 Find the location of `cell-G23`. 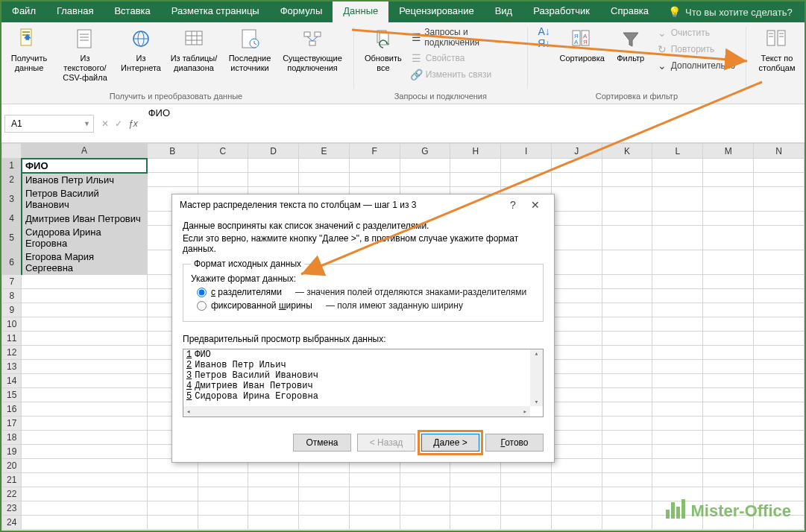

cell-G23 is located at coordinates (425, 508).